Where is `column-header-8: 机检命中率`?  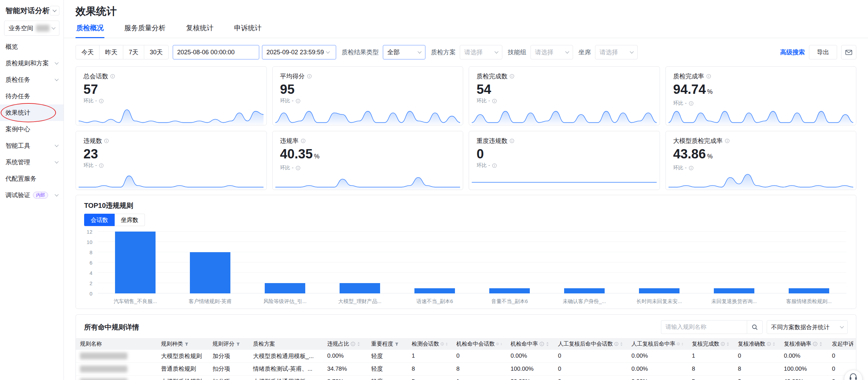 column-header-8: 机检命中率 is located at coordinates (530, 344).